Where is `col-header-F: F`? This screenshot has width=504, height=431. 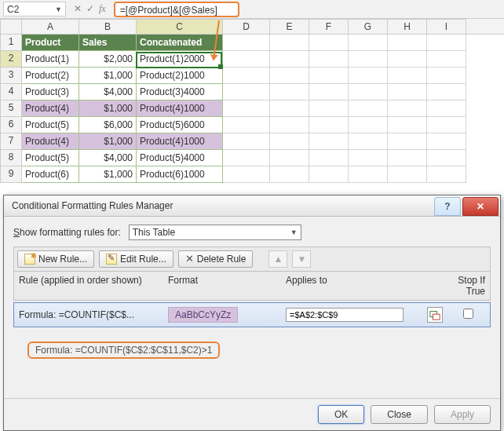
col-header-F: F is located at coordinates (329, 27).